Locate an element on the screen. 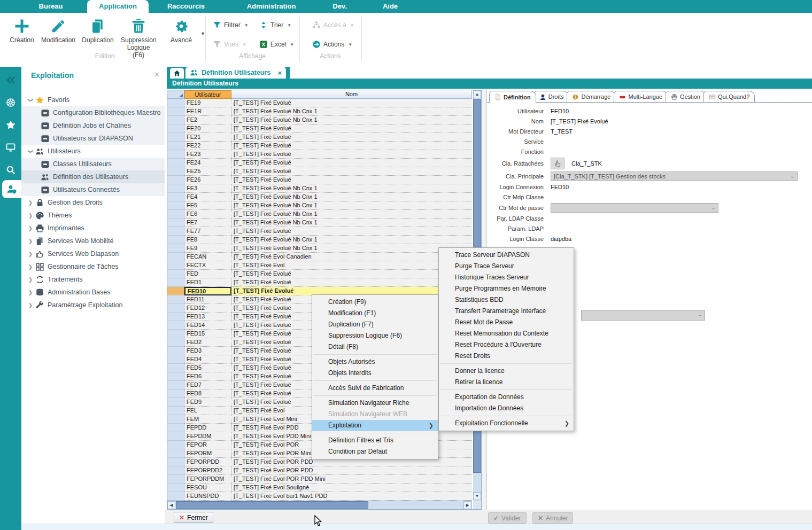 The image size is (812, 530). tab-close-icon: × is located at coordinates (280, 73).